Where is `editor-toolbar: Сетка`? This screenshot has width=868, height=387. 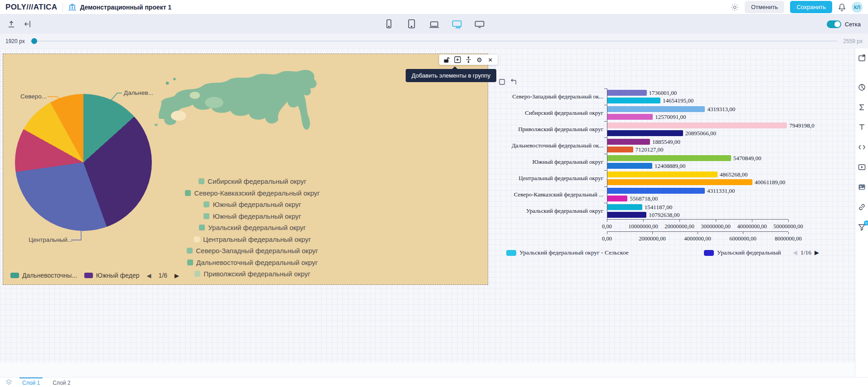 editor-toolbar: Сетка is located at coordinates (434, 24).